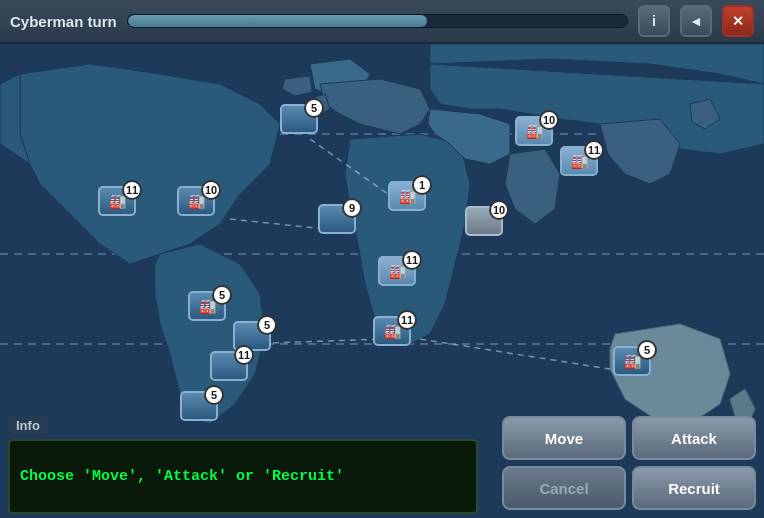 The width and height of the screenshot is (764, 518). I want to click on badge-t15: 5, so click(647, 350).